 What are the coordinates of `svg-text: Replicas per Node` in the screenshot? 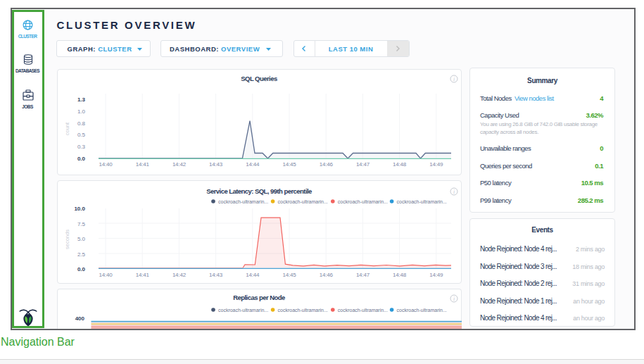 It's located at (259, 297).